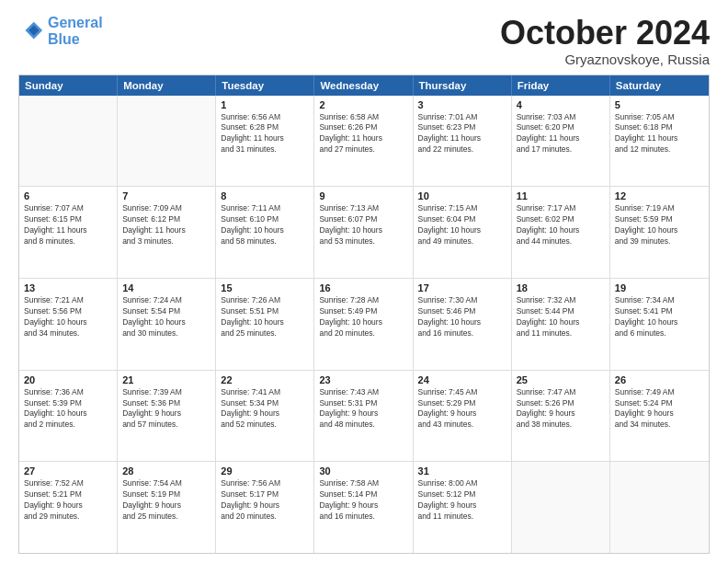 Image resolution: width=728 pixels, height=563 pixels. What do you see at coordinates (561, 86) in the screenshot?
I see `weekday-header: Friday` at bounding box center [561, 86].